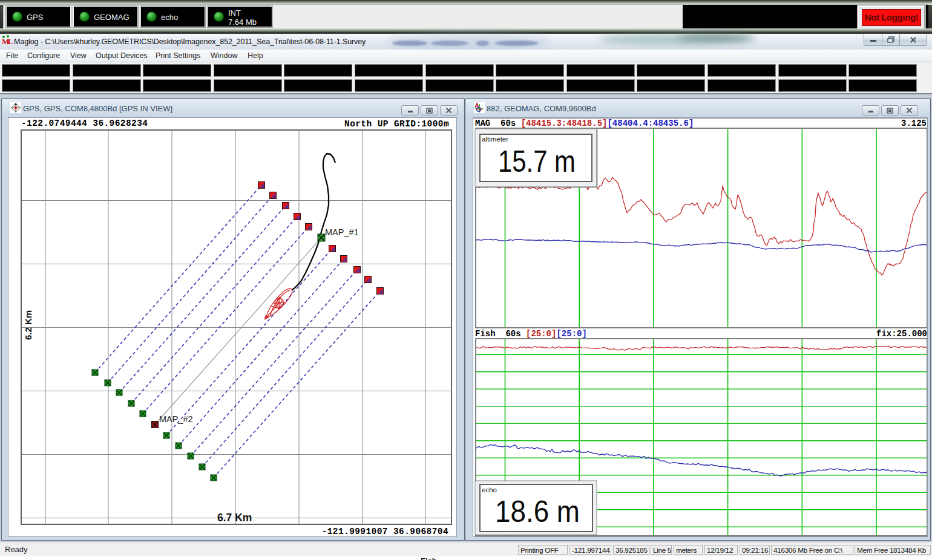 The height and width of the screenshot is (560, 932). Describe the element at coordinates (914, 123) in the screenshot. I see `svg-text: 3.125` at that location.